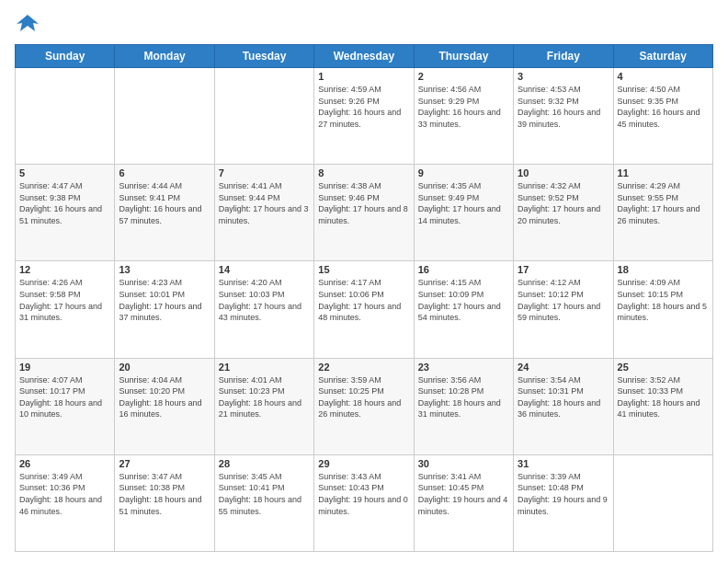  What do you see at coordinates (664, 270) in the screenshot?
I see `day-number: 18` at bounding box center [664, 270].